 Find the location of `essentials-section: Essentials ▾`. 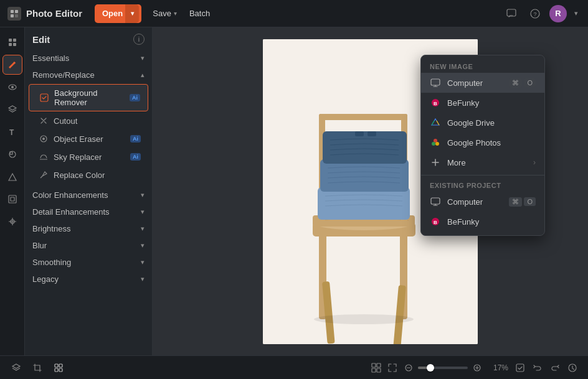

essentials-section: Essentials ▾ is located at coordinates (88, 58).